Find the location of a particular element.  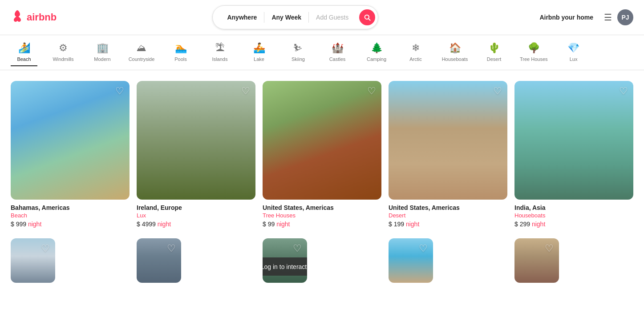

category-icon-castles: 🏰 is located at coordinates (337, 48).